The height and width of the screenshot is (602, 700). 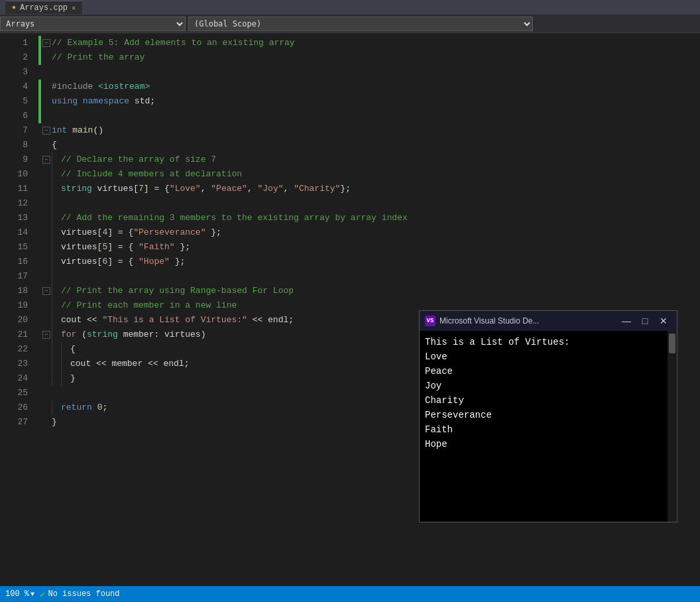 What do you see at coordinates (174, 320) in the screenshot?
I see `code-token: "This is a List of Virtues:"` at bounding box center [174, 320].